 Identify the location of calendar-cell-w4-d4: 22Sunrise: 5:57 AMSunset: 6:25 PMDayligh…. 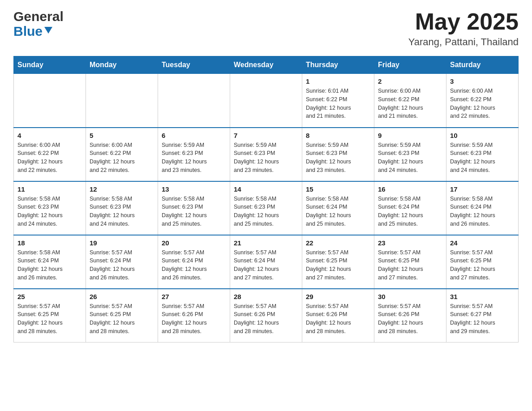
(339, 262).